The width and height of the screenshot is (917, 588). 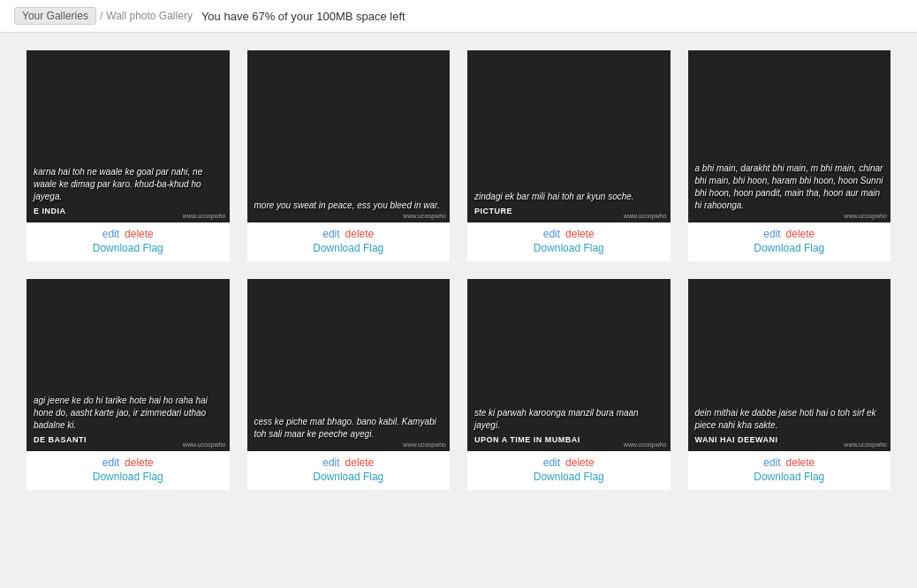 What do you see at coordinates (349, 136) in the screenshot?
I see `quote-overlay: more you sweat in peace, ess you bleed i…` at bounding box center [349, 136].